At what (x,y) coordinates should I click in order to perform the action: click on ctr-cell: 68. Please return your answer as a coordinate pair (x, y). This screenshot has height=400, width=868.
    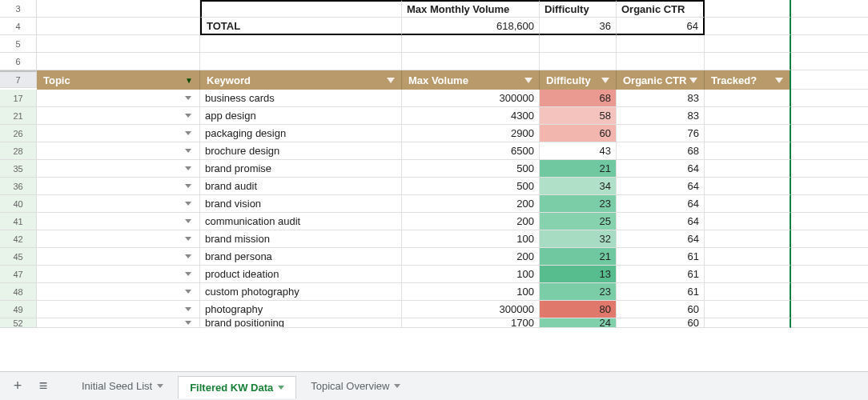
    Looking at the image, I should click on (661, 151).